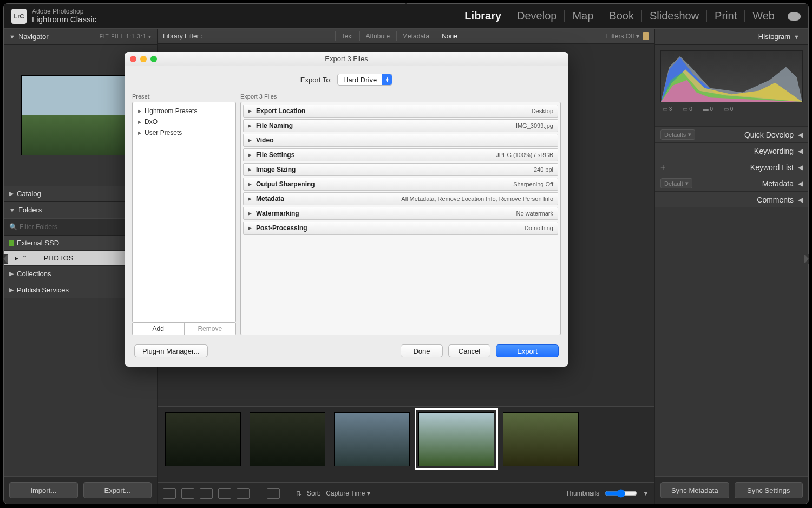 This screenshot has height=508, width=812. What do you see at coordinates (732, 167) in the screenshot?
I see `keyword-list-header: +Keyword List◀` at bounding box center [732, 167].